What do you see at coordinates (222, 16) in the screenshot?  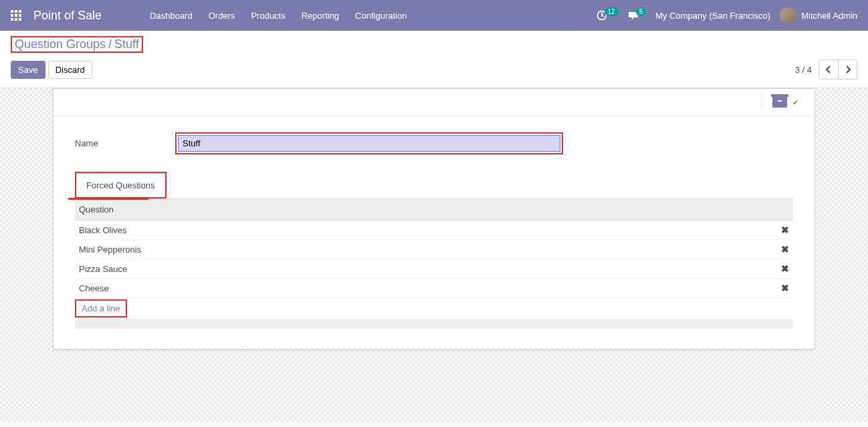 I see `nav-menu-orders: Orders` at bounding box center [222, 16].